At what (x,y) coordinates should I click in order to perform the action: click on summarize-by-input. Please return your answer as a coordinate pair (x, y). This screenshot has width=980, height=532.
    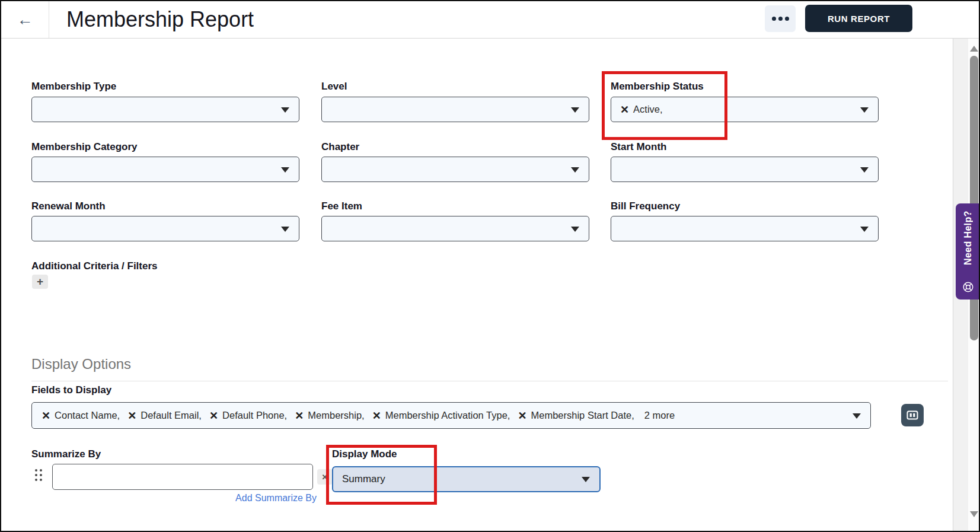
    Looking at the image, I should click on (183, 477).